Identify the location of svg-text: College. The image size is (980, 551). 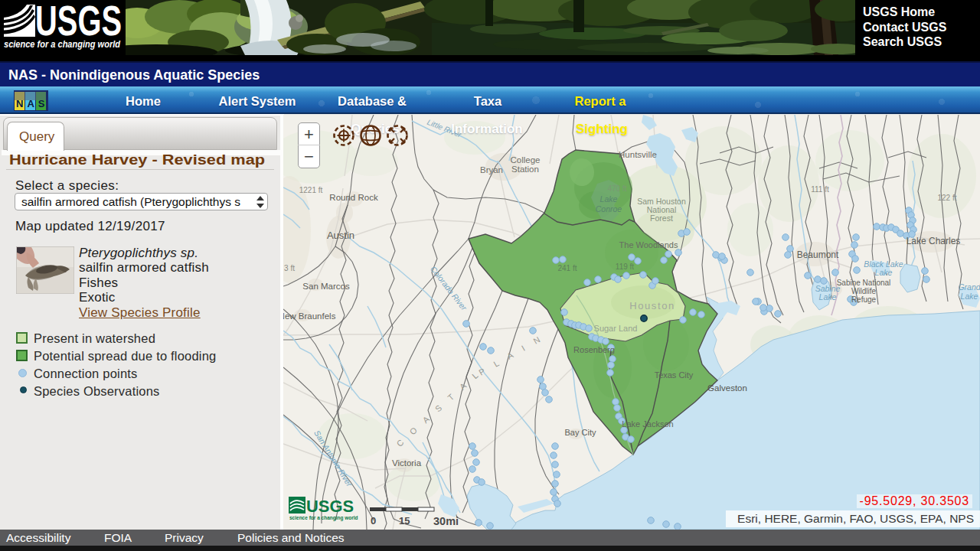
(525, 160).